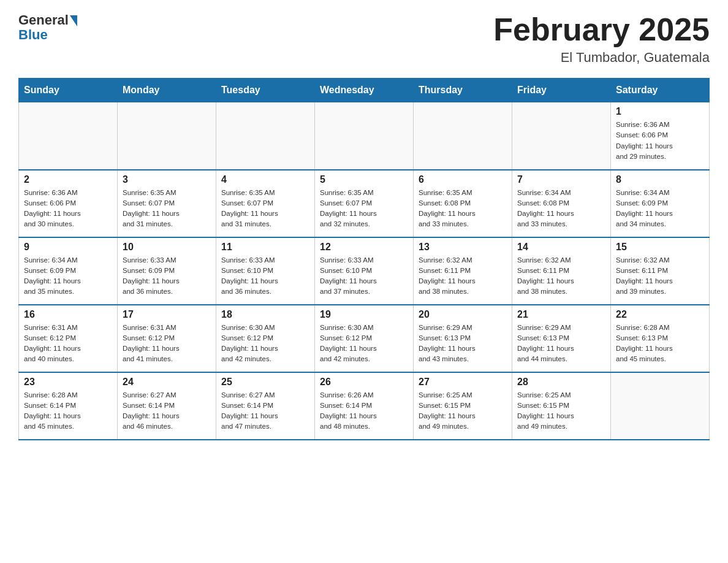  I want to click on day-info: Sunrise: 6:35 AM Sunset: 6:08 PM Dayligh…, so click(463, 209).